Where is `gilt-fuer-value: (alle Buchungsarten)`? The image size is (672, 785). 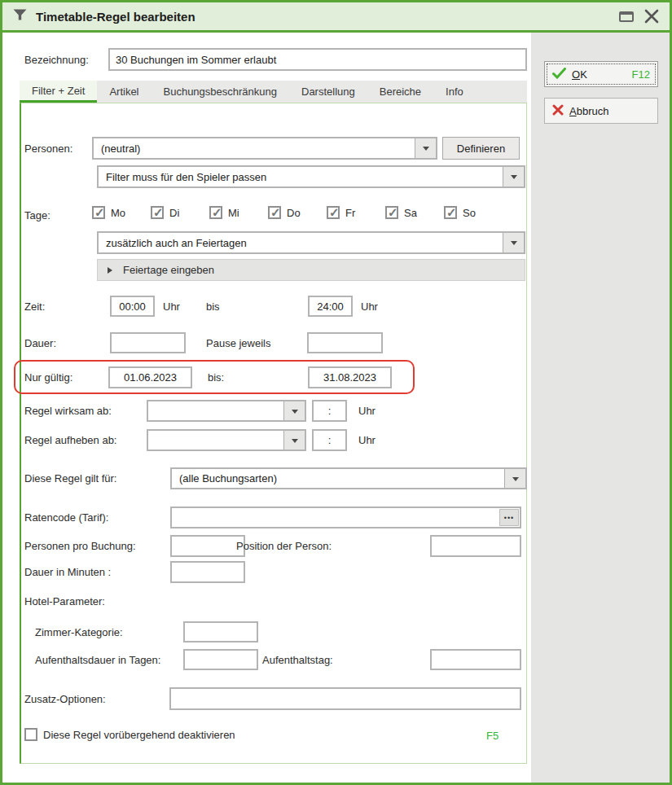 gilt-fuer-value: (alle Buchungsarten) is located at coordinates (338, 479).